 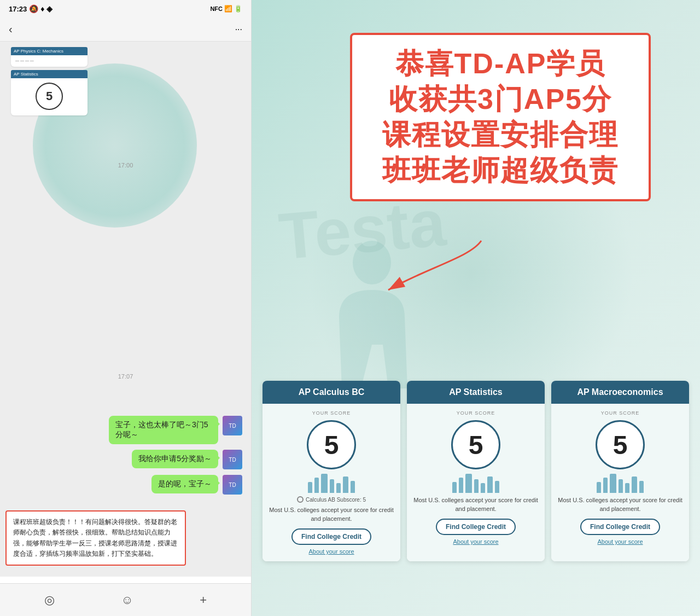 I want to click on your-score-label-3: YOUR SCORE, so click(x=620, y=413).